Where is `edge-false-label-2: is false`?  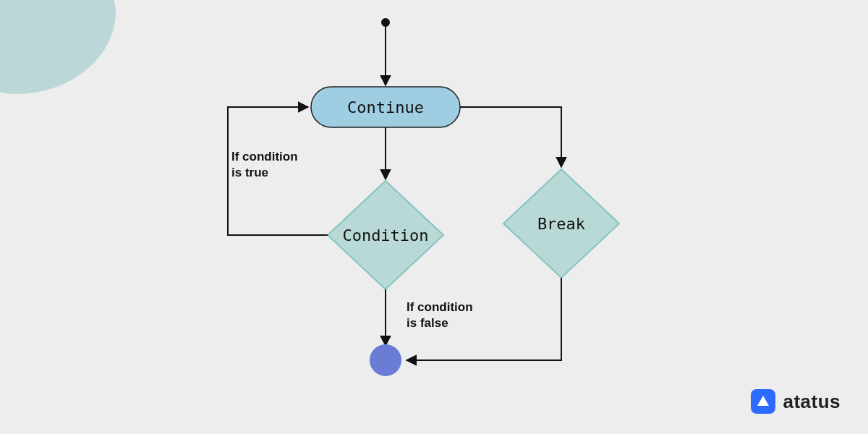
edge-false-label-2: is false is located at coordinates (427, 323).